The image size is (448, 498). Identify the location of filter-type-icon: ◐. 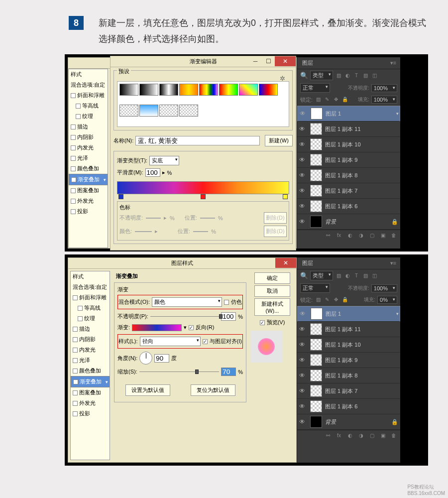
(347, 276).